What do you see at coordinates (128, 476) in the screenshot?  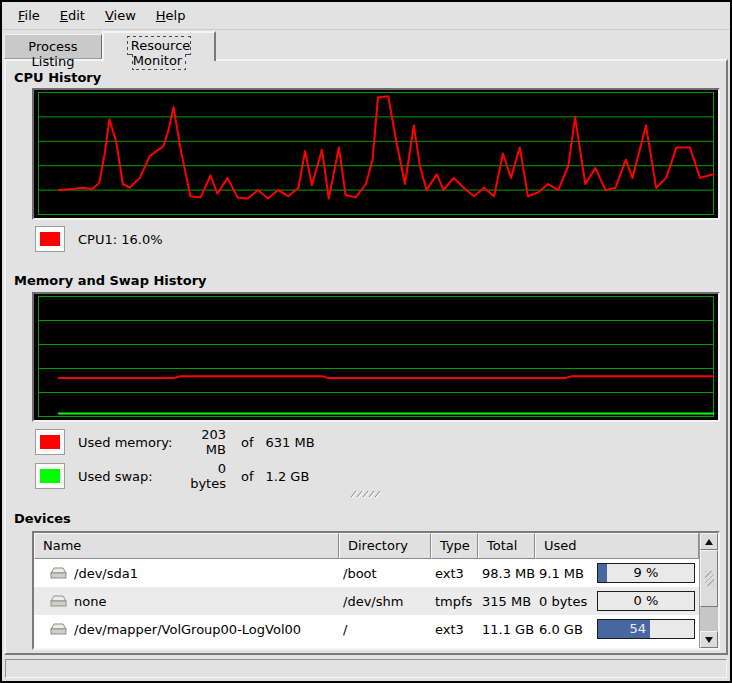 I see `swap-legend-label: Used swap:` at bounding box center [128, 476].